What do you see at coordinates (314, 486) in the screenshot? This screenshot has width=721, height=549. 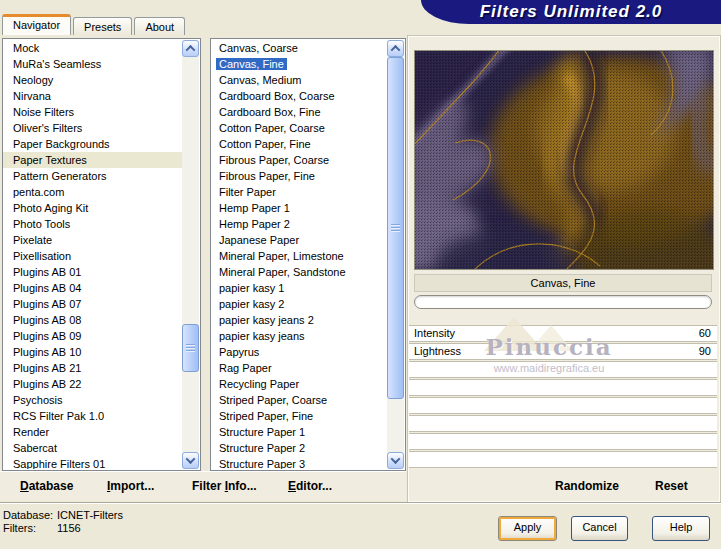 I see `label-rest: ditor...` at bounding box center [314, 486].